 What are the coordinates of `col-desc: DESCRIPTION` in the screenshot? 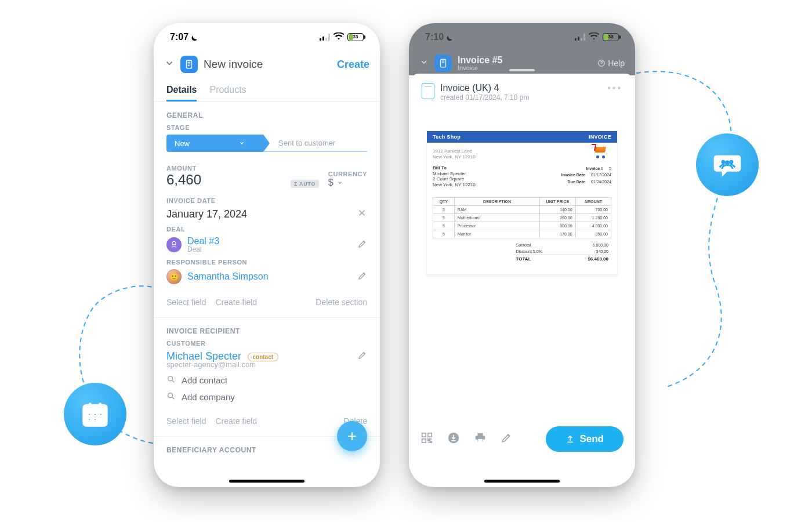 It's located at (496, 201).